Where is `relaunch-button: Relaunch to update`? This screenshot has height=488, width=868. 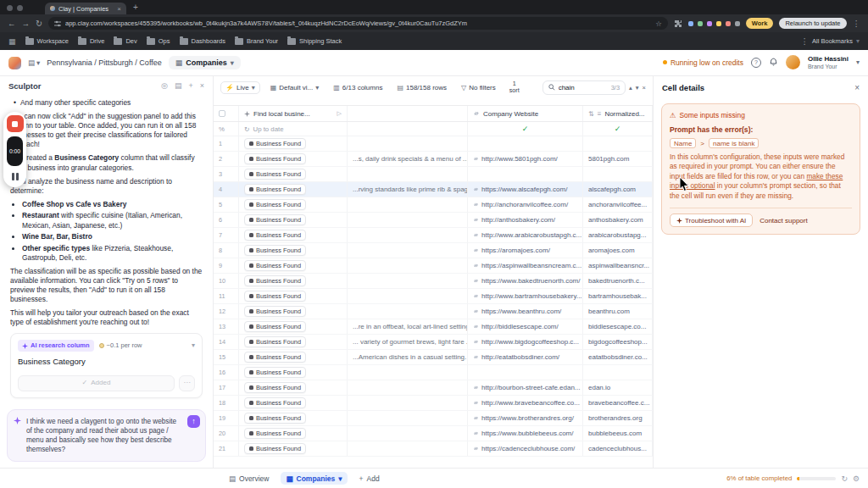
relaunch-button: Relaunch to update is located at coordinates (812, 24).